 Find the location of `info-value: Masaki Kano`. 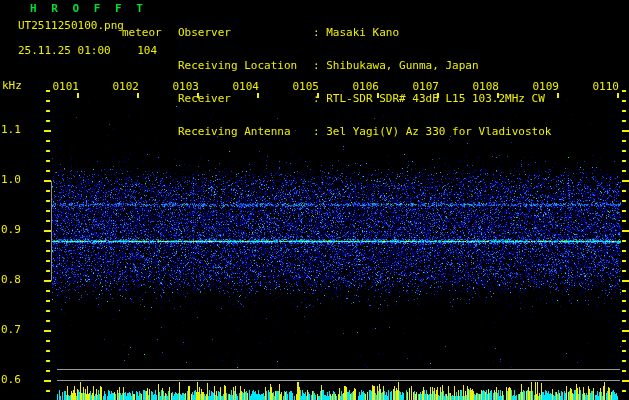

info-value: Masaki Kano is located at coordinates (362, 32).